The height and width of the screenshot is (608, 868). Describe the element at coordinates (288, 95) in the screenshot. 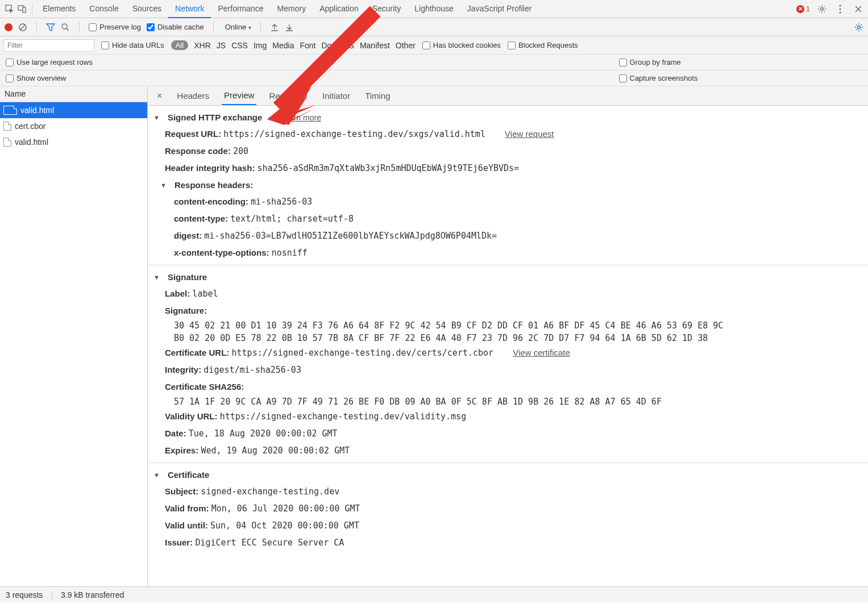

I see `dtab-response: Response` at that location.